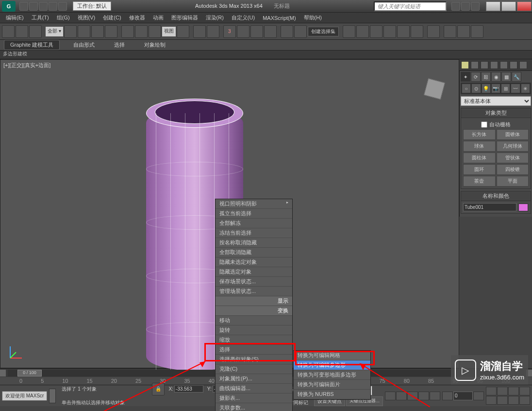 This screenshot has height=411, width=532. Describe the element at coordinates (486, 77) in the screenshot. I see `hierarchy-tab: ⛓` at that location.